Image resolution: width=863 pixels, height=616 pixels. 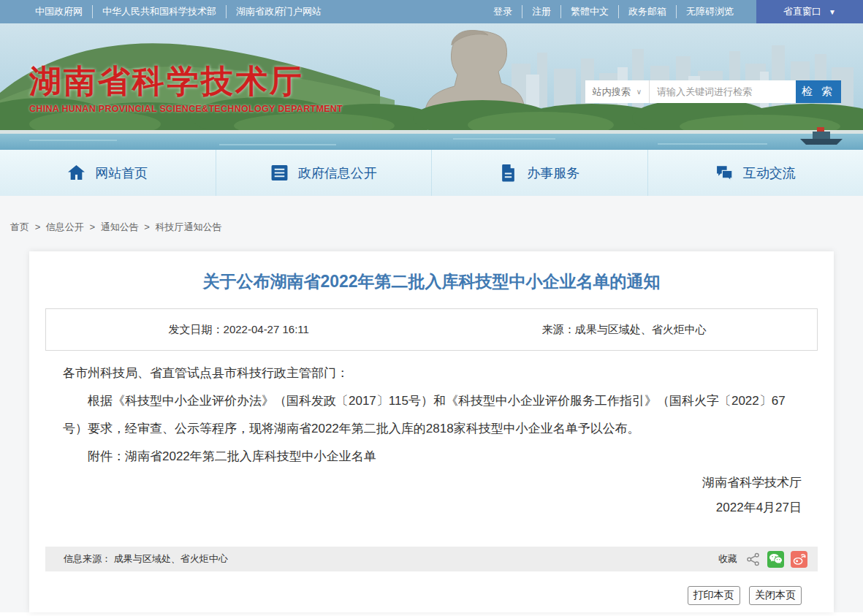 What do you see at coordinates (431, 215) in the screenshot?
I see `breadcrumb: 首页 > 信息公开 > 通知公告 > 科技厅通知公告` at bounding box center [431, 215].